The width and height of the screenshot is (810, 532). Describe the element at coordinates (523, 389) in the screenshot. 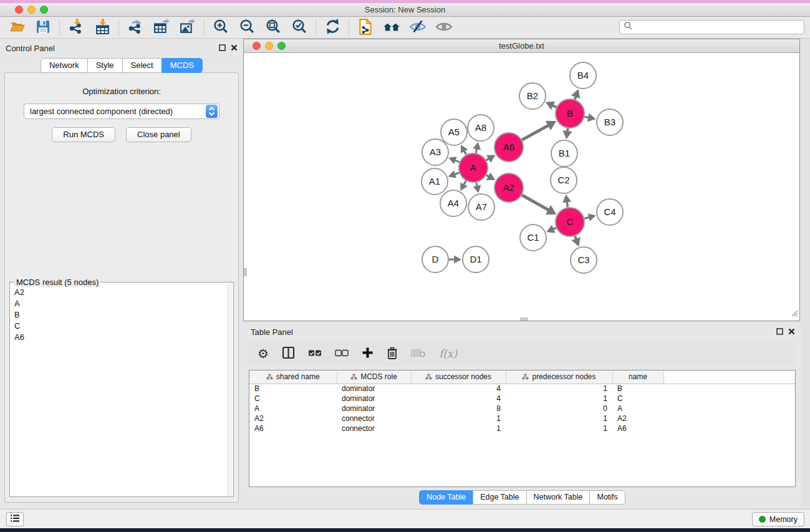

I see `table-row: Bdominator41B` at that location.